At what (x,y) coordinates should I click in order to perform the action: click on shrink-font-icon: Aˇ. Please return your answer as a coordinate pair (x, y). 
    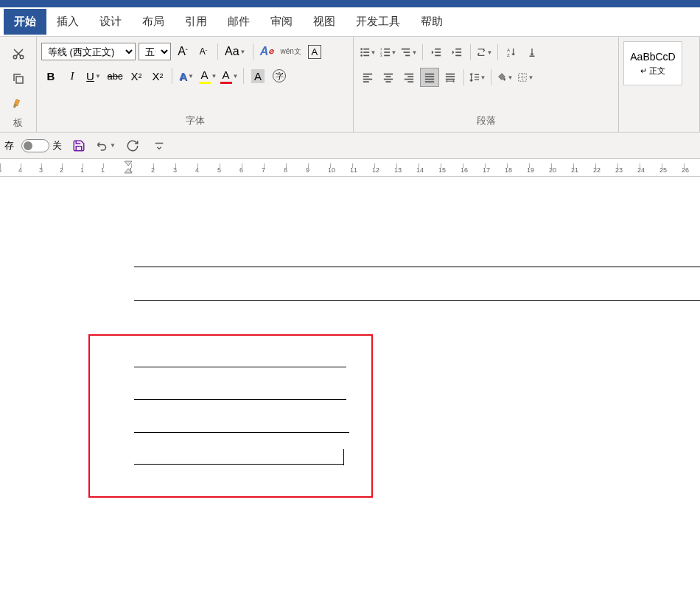
    Looking at the image, I should click on (203, 52).